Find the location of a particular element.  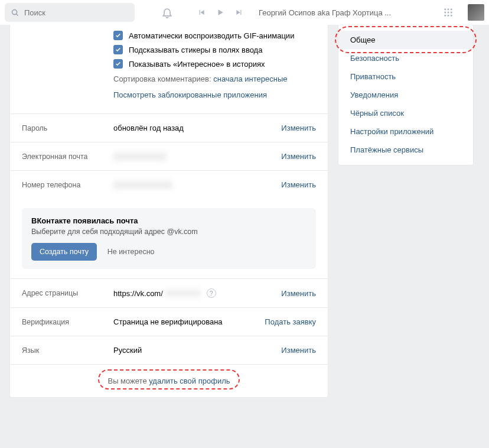

sidebar-item-general: Общее is located at coordinates (406, 40).